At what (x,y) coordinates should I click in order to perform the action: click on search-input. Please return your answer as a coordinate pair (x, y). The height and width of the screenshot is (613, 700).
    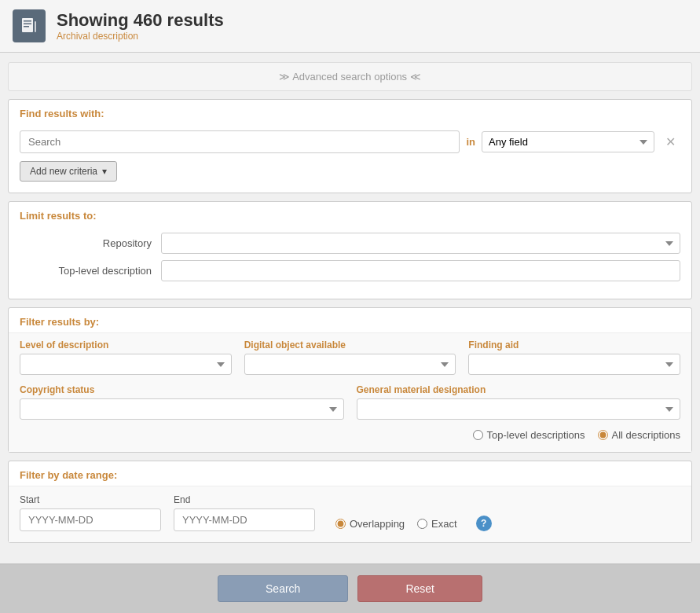
    Looking at the image, I should click on (240, 141).